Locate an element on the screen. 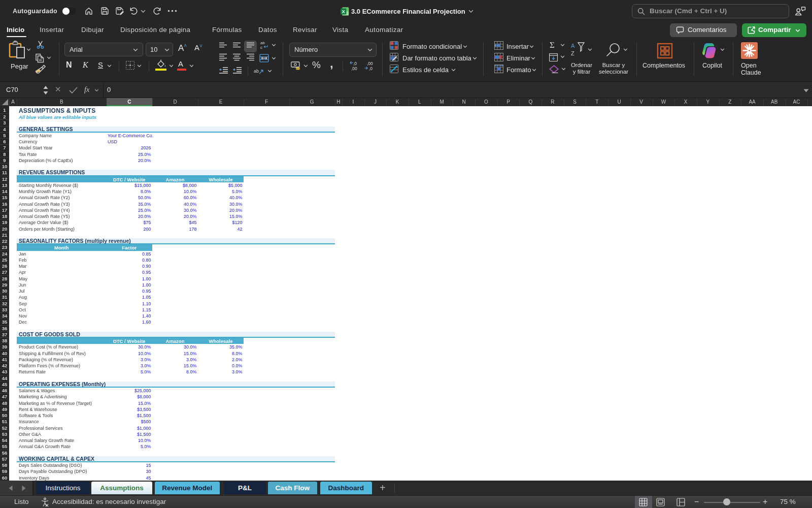 The width and height of the screenshot is (812, 508). svg-text: Z is located at coordinates (572, 53).